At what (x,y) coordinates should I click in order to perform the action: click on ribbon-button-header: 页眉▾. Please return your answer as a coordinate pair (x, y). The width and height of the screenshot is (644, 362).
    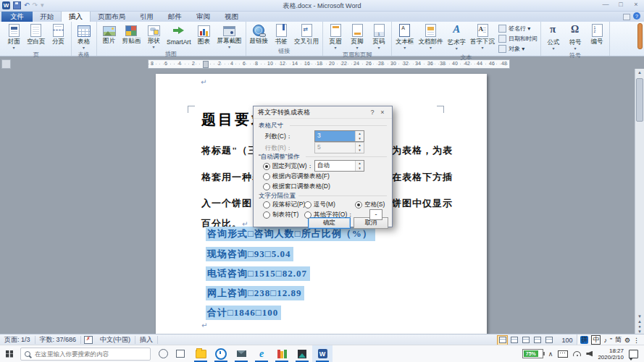
    Looking at the image, I should click on (335, 36).